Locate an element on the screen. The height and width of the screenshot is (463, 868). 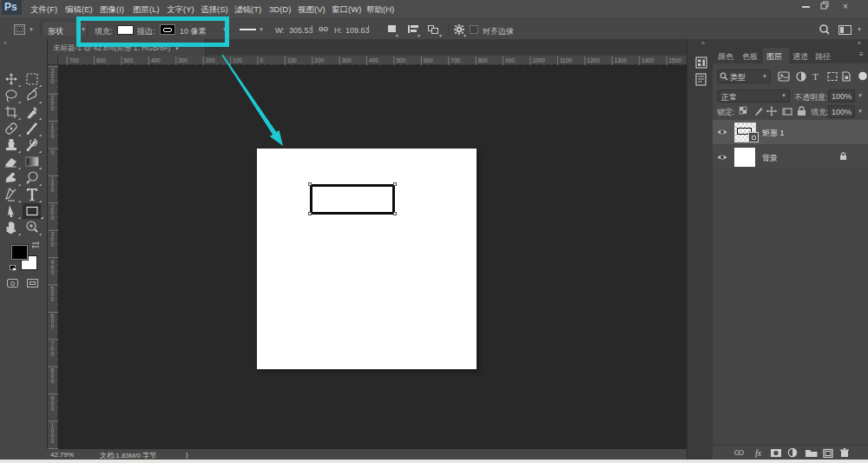
svg-text: T is located at coordinates (816, 76).